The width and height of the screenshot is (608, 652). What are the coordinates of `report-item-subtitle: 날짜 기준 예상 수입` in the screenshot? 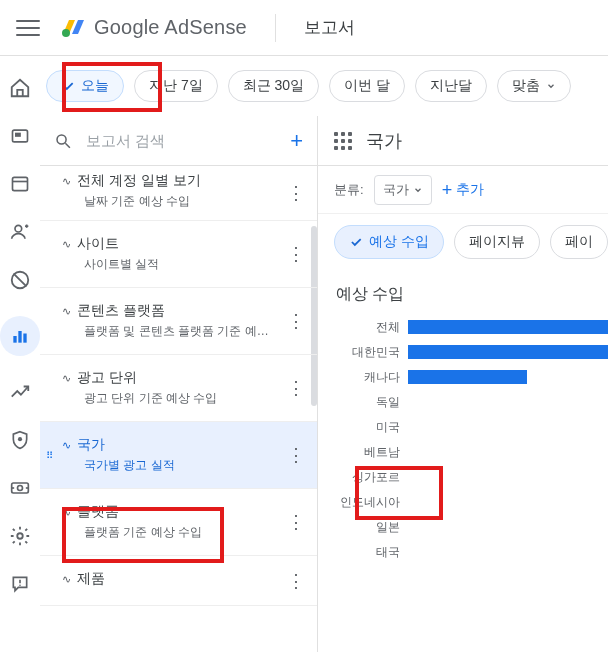 It's located at (182, 202).